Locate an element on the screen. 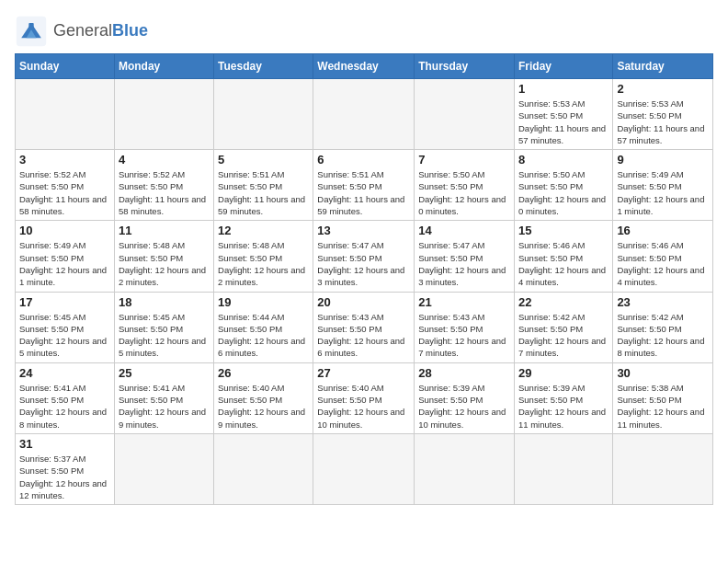  day-number: 4 is located at coordinates (164, 160).